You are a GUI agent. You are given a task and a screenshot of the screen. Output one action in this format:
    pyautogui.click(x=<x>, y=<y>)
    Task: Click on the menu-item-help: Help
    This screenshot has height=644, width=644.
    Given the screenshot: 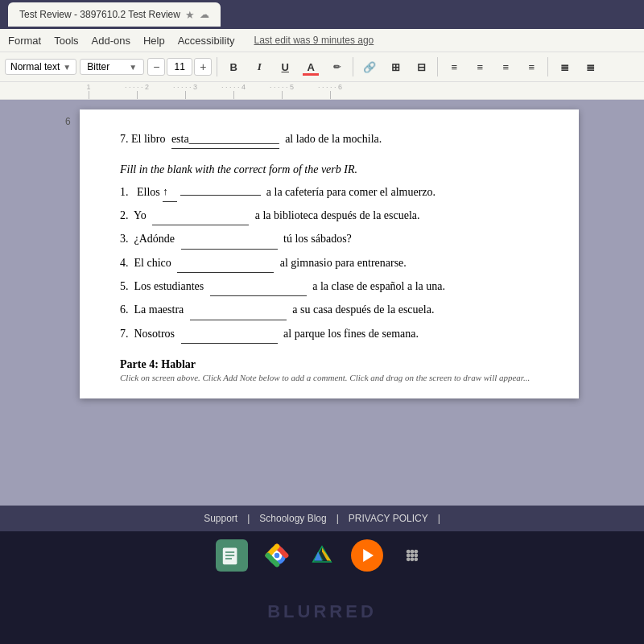 What is the action you would take?
    pyautogui.click(x=155, y=40)
    